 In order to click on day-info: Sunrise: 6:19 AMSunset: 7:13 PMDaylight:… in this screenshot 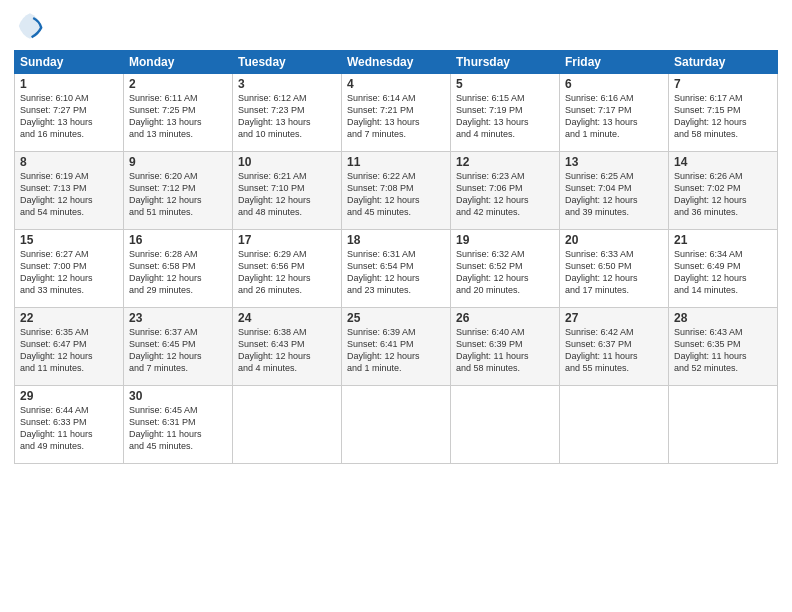, I will do `click(69, 194)`.